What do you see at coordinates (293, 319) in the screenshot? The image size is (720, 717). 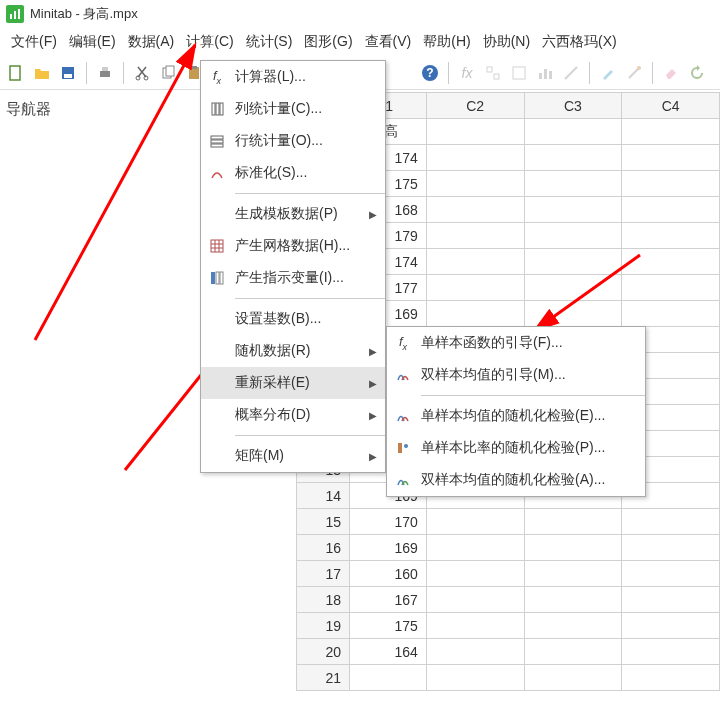 I see `menu-item: 设置基数(B)...` at bounding box center [293, 319].